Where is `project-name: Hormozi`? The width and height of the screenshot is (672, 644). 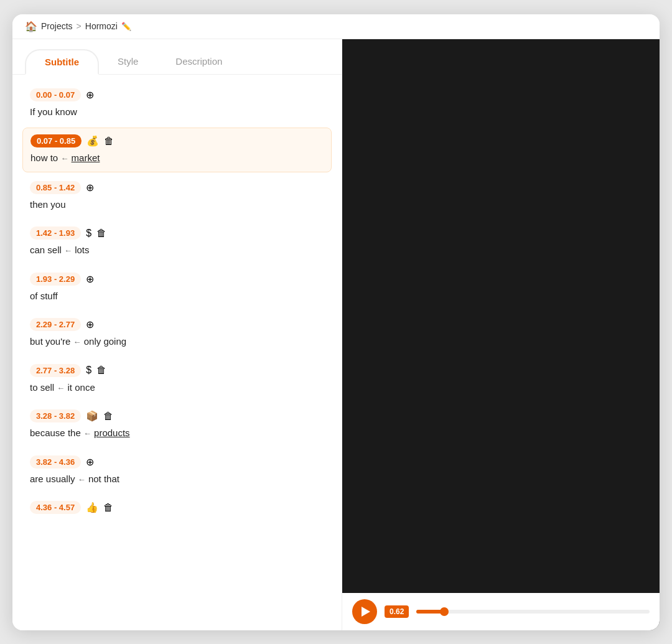
project-name: Hormozi is located at coordinates (101, 26).